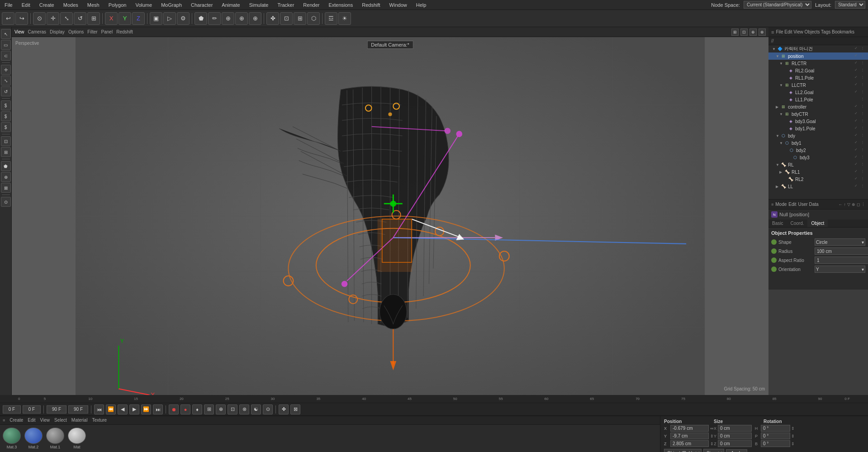  What do you see at coordinates (735, 428) in the screenshot?
I see `x-size-input` at bounding box center [735, 428].